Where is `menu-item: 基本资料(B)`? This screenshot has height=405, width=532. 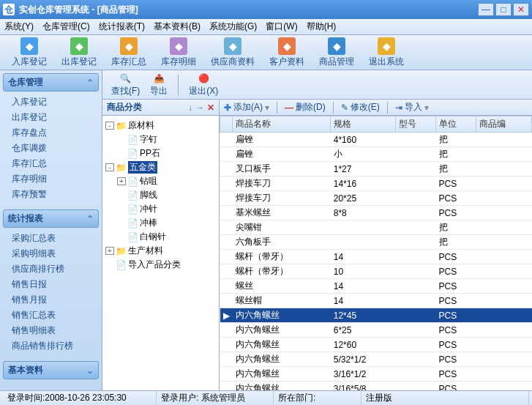
menu-item: 基本资料(B) is located at coordinates (177, 26).